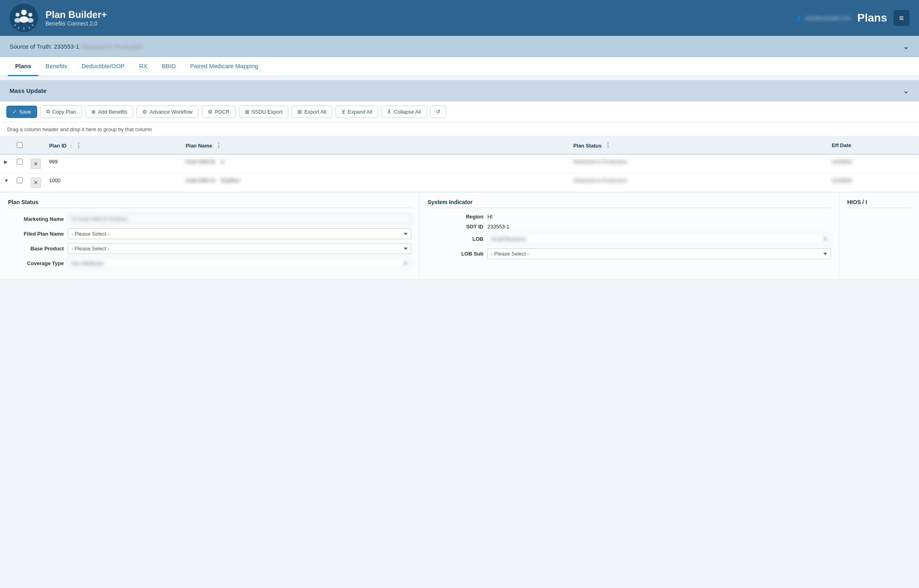 Image resolution: width=919 pixels, height=588 pixels. I want to click on mass-update-bar: Mass Update ⌄, so click(460, 91).